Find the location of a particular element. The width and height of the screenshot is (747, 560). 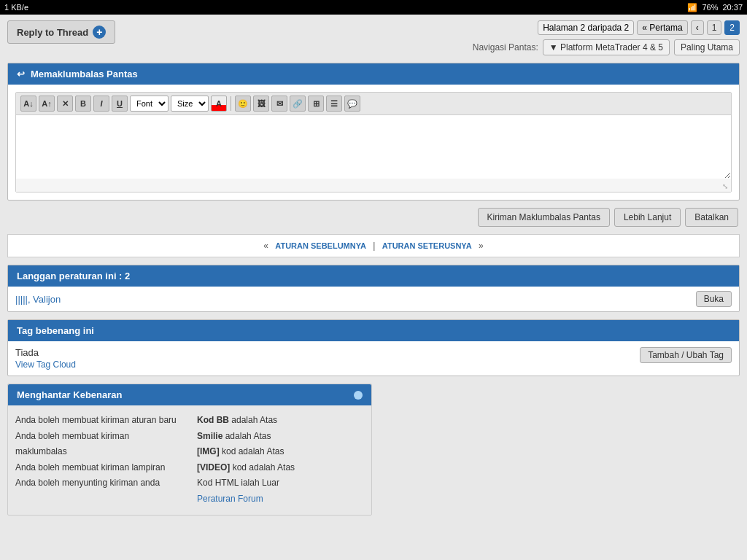

next-rule-suffix: » is located at coordinates (481, 246).